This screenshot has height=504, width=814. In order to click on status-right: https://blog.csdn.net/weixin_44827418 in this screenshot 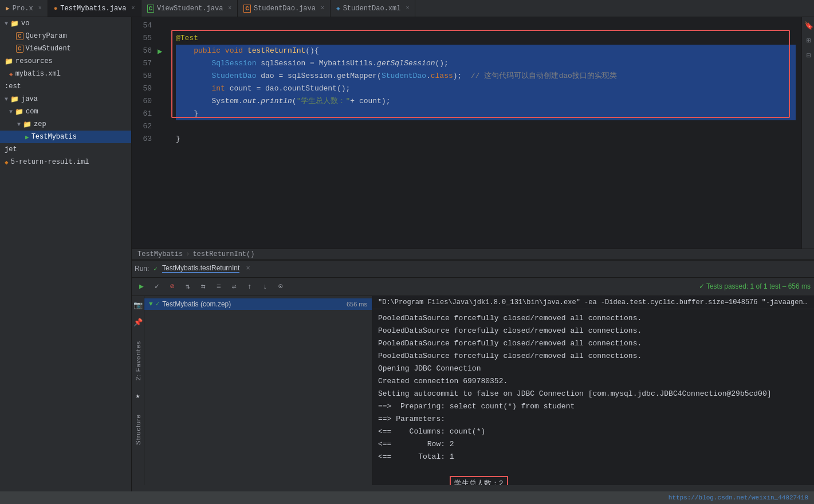, I will do `click(738, 498)`.